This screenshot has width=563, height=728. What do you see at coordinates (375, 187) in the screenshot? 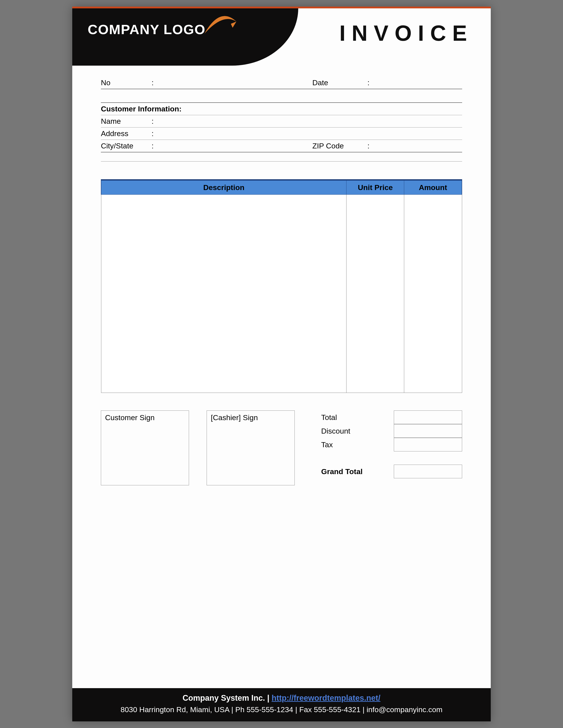
I see `col-unit-price: Unit Price` at bounding box center [375, 187].